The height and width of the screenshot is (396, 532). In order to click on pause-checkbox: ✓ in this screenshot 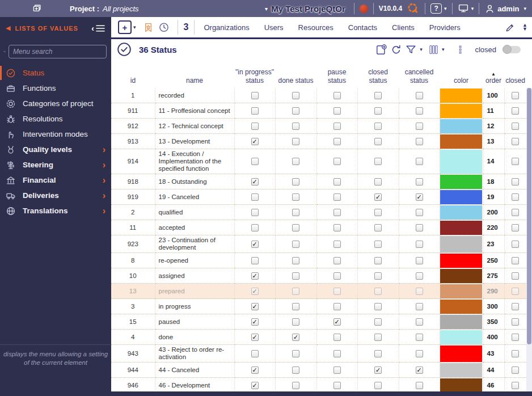, I will do `click(337, 322)`.